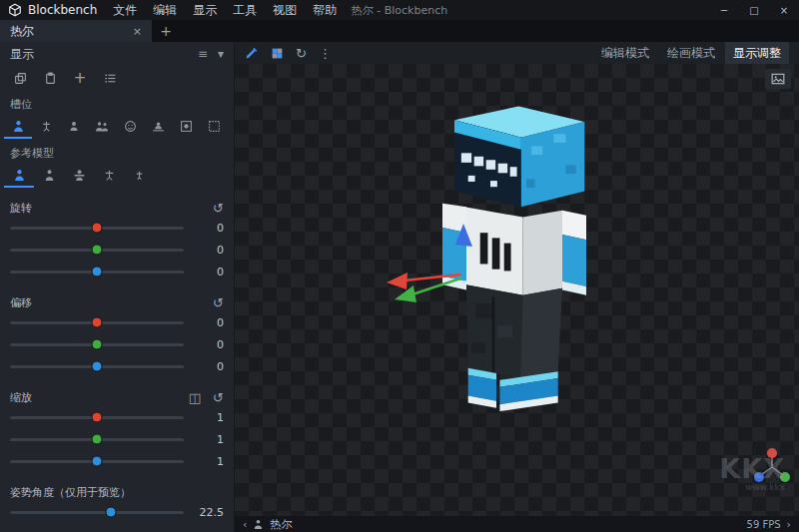 Image resolution: width=799 pixels, height=532 pixels. Describe the element at coordinates (209, 513) in the screenshot. I see `pose-angle-value: 22.5` at that location.